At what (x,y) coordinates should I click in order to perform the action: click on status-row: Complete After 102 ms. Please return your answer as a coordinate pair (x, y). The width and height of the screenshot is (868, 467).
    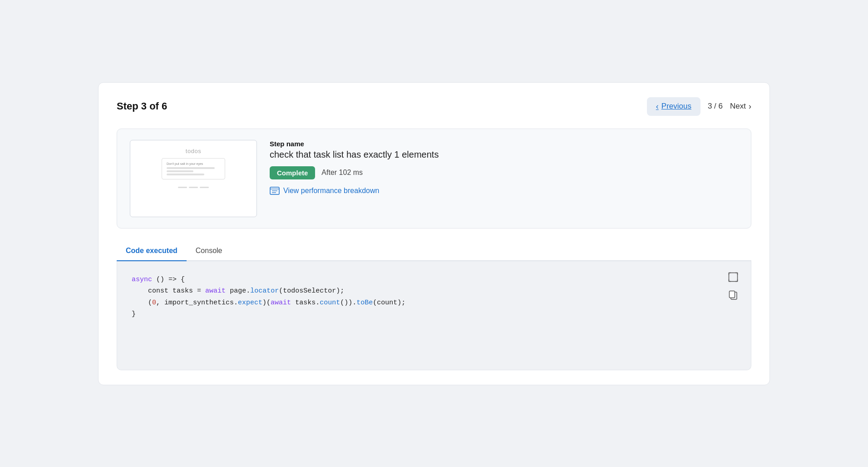
    Looking at the image, I should click on (504, 173).